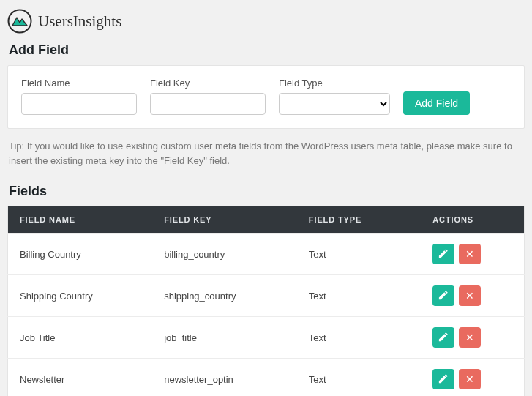  What do you see at coordinates (266, 378) in the screenshot?
I see `table-row: Newsletternewsletter_optinText✕` at bounding box center [266, 378].